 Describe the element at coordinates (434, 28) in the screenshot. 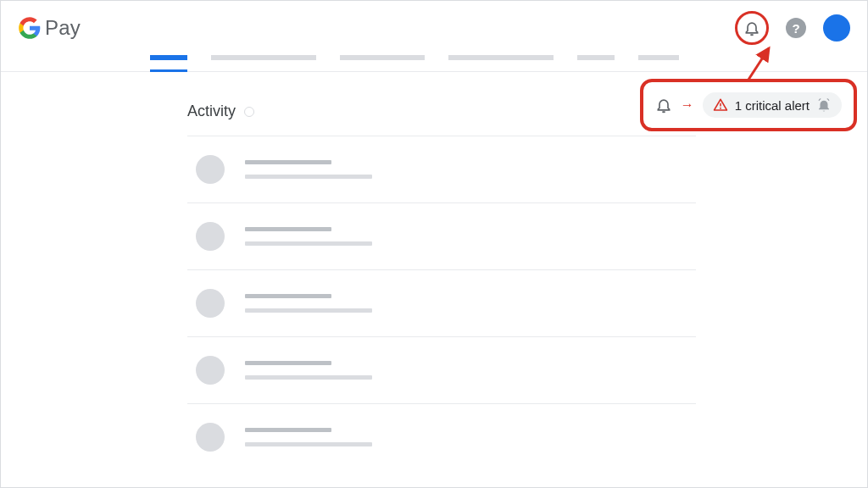

I see `header: Pay ?` at that location.